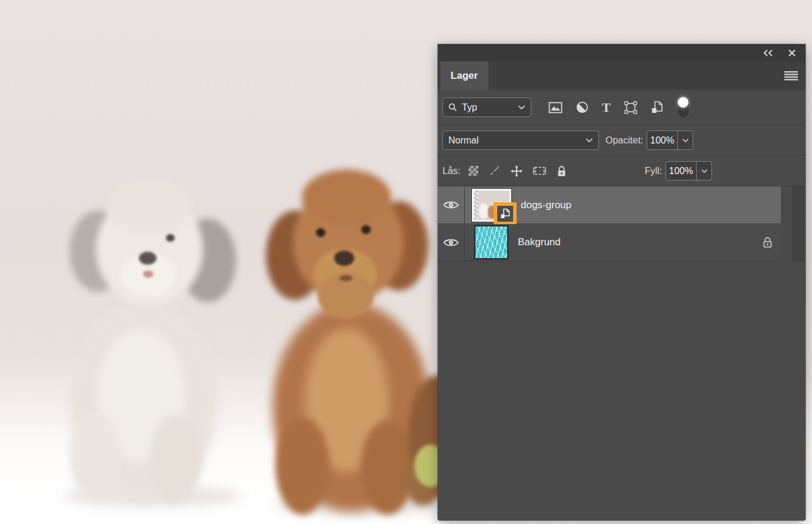 This screenshot has width=812, height=524. I want to click on filter-icon-group: T, so click(606, 107).